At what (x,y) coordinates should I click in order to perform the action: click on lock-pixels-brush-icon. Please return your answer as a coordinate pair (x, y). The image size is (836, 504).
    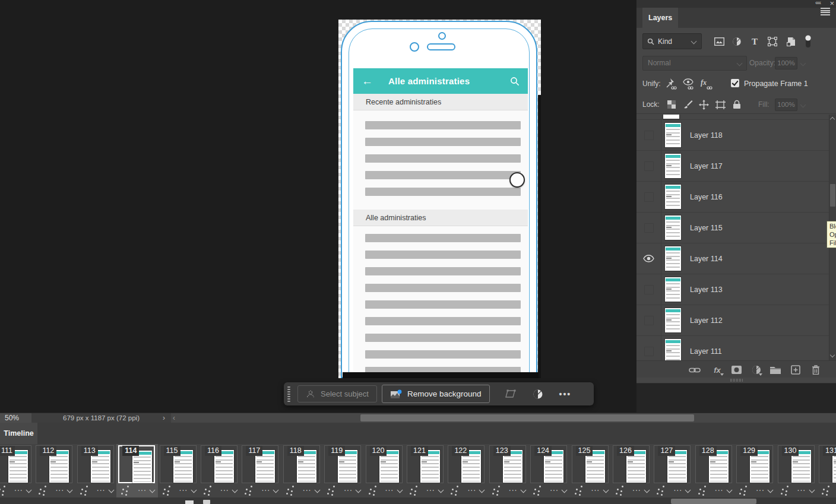
    Looking at the image, I should click on (688, 104).